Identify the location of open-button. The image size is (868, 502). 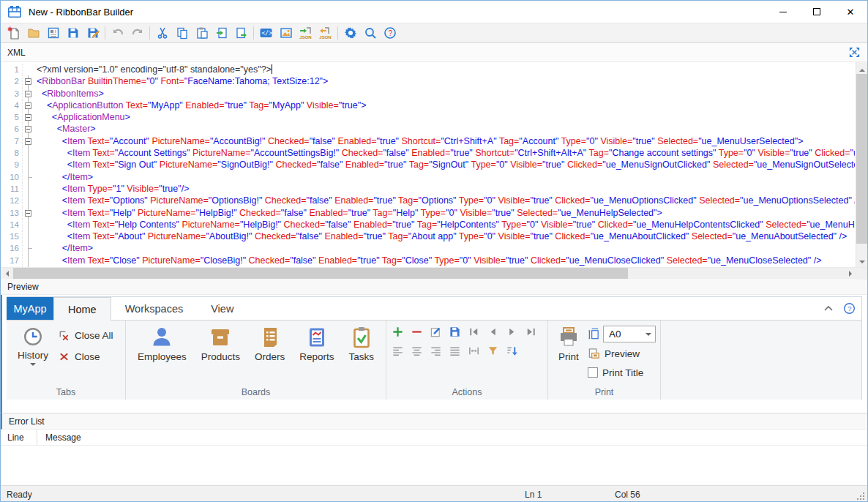
(34, 33).